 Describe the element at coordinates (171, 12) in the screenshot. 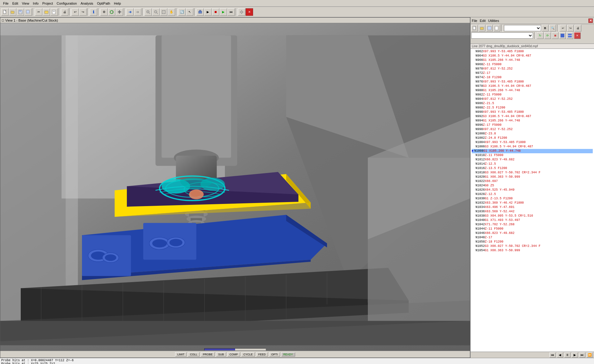

I see `pan-button: ✋` at that location.